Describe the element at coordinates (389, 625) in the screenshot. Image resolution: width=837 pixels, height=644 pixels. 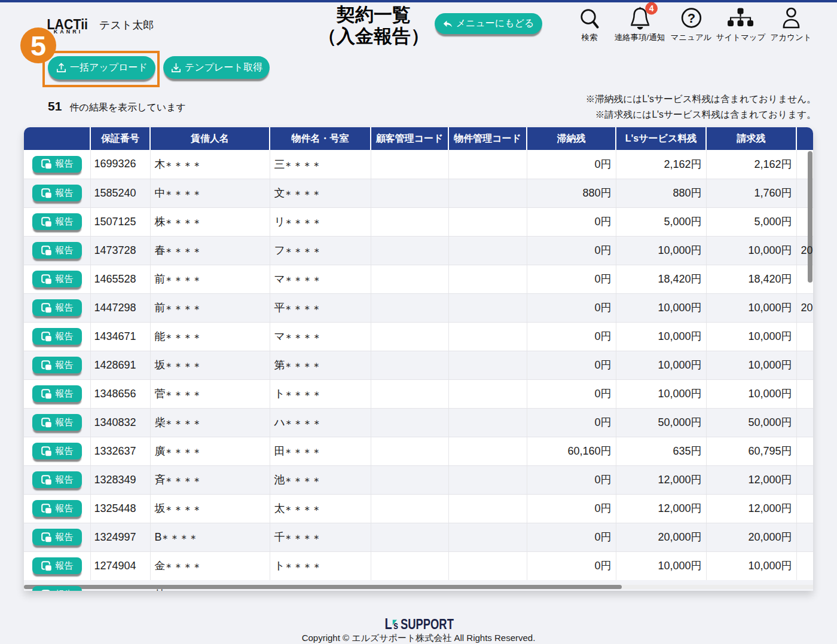
I see `svg-text: L` at that location.